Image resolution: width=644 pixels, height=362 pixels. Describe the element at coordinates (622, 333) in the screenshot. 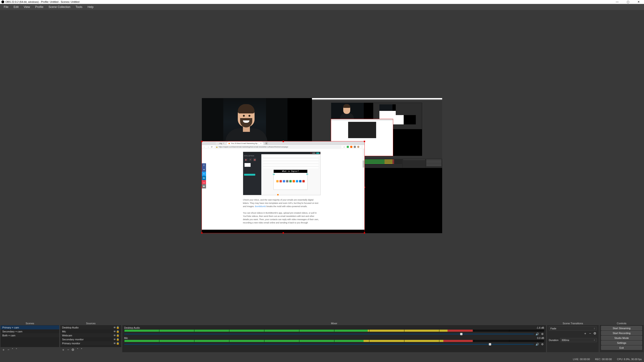

I see `start-recording-button: Start Recording` at that location.